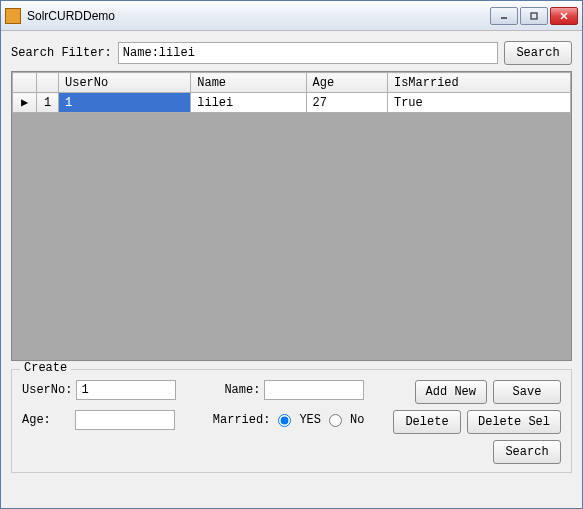  What do you see at coordinates (451, 392) in the screenshot?
I see `add-new-button: Add New` at bounding box center [451, 392].